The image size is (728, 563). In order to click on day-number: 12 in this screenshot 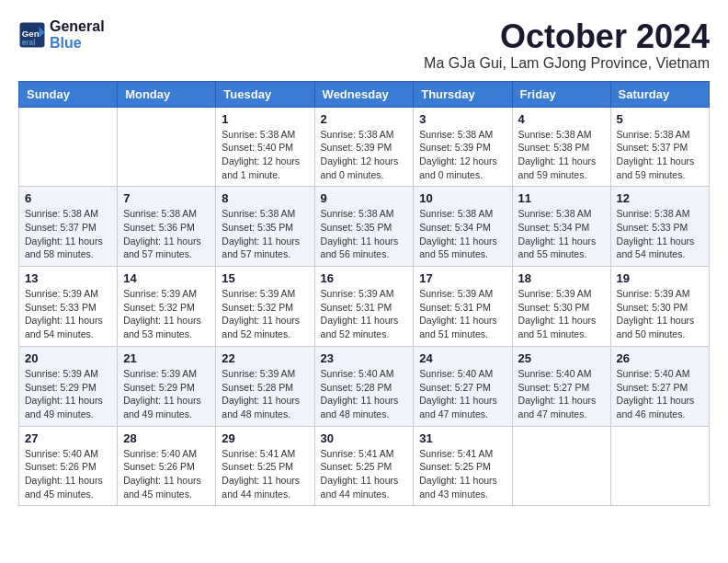, I will do `click(660, 199)`.